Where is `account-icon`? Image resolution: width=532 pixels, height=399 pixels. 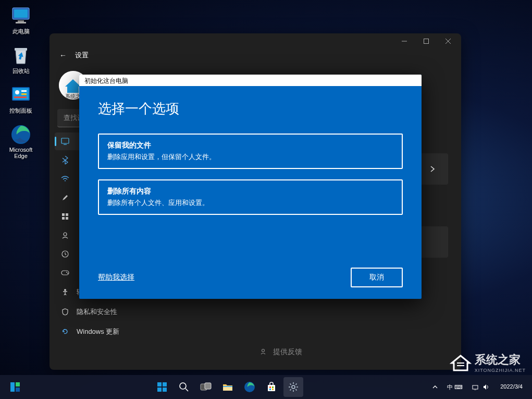
account-icon is located at coordinates (65, 235).